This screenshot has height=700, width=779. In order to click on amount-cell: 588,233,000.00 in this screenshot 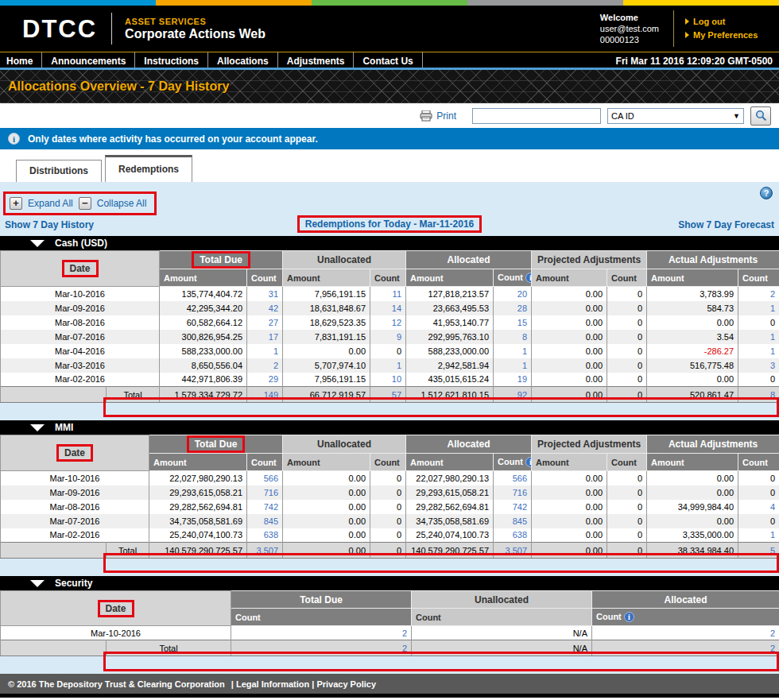, I will do `click(450, 351)`.